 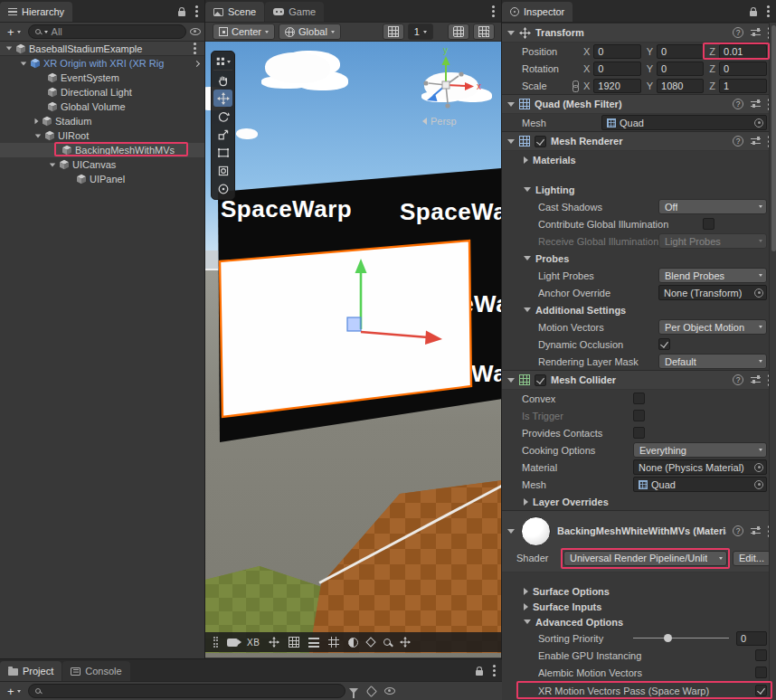 What do you see at coordinates (617, 69) in the screenshot?
I see `rotation-x-field: 0` at bounding box center [617, 69].